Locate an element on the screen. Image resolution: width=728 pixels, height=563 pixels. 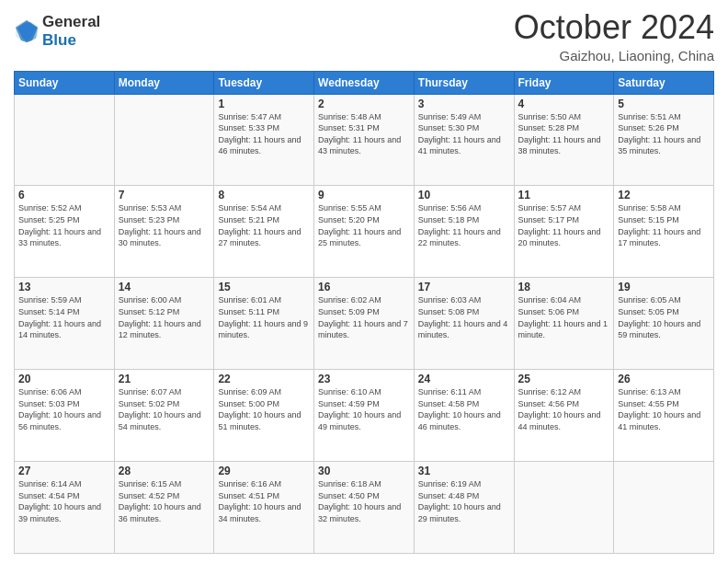
calendar-cell: 28Sunrise: 6:15 AMSunset: 4:52 PMDayligh… is located at coordinates (164, 508).